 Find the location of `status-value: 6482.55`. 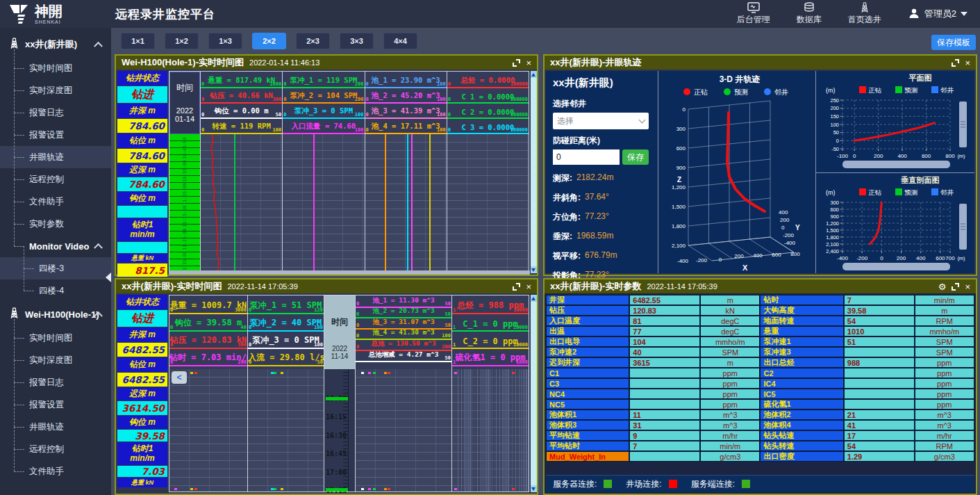

status-value: 6482.55 is located at coordinates (142, 380).